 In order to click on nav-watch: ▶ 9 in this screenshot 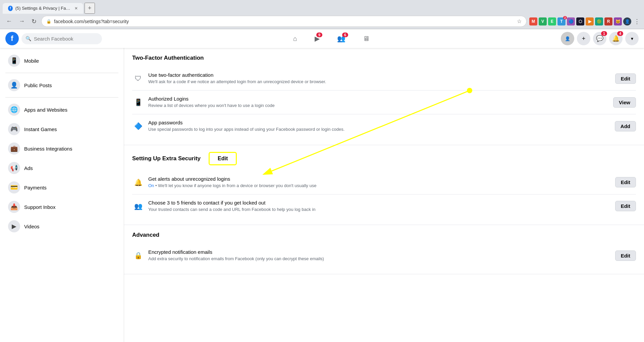, I will do `click(317, 39)`.